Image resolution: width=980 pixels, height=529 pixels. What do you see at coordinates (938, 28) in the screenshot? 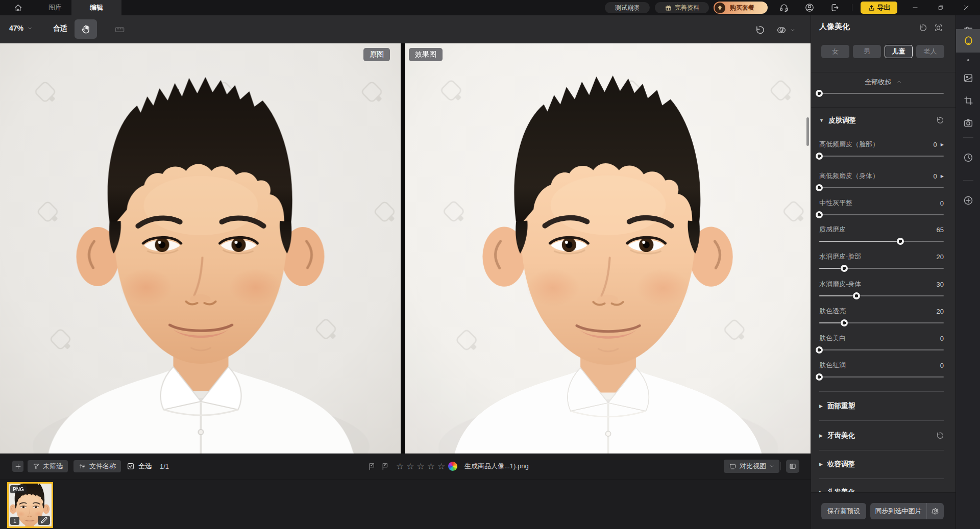
I see `face-detect-button` at bounding box center [938, 28].